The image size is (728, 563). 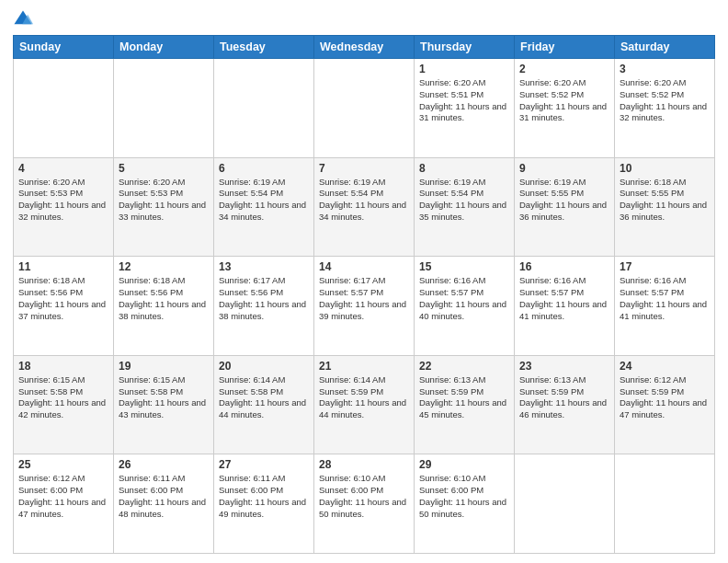 What do you see at coordinates (665, 201) in the screenshot?
I see `day-info: Sunrise: 6:18 AM Sunset: 5:55 PM Dayligh…` at bounding box center [665, 201].